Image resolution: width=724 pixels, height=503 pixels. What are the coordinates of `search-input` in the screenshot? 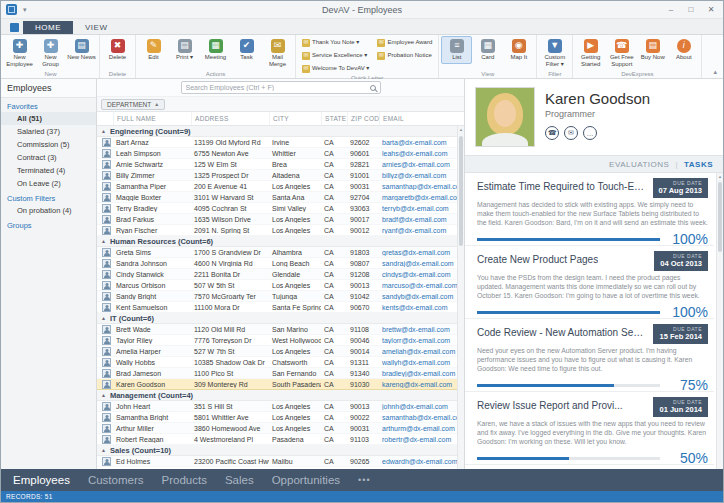 It's located at (276, 88).